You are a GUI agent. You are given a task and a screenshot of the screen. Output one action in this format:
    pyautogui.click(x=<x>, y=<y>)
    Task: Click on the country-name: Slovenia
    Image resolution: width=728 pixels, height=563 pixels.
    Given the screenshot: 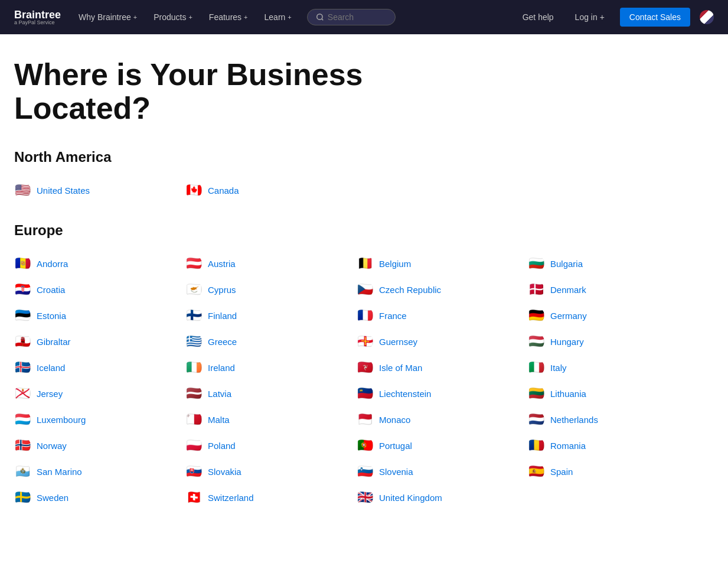 What is the action you would take?
    pyautogui.click(x=396, y=471)
    